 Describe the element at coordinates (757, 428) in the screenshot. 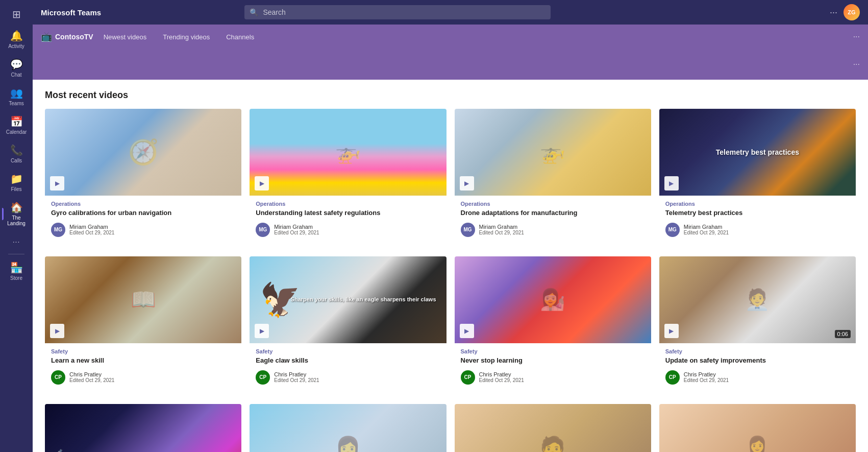

I see `thumb-bg-v12: 👩‍💼` at that location.